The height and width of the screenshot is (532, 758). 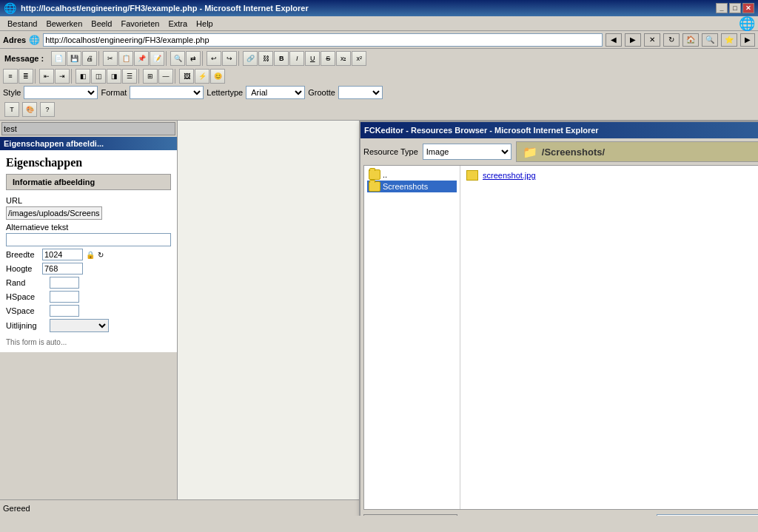 What do you see at coordinates (281, 58) in the screenshot?
I see `bold-btn: B` at bounding box center [281, 58].